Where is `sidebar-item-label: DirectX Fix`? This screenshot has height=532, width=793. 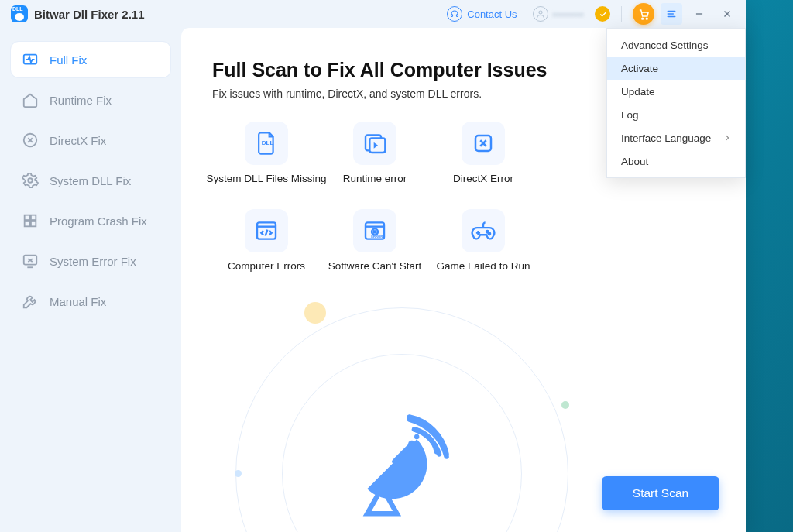
sidebar-item-label: DirectX Fix is located at coordinates (77, 141).